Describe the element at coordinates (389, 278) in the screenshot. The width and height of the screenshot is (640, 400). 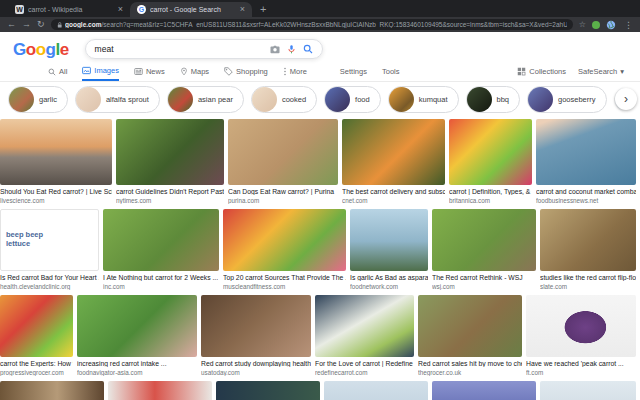
I see `result-title: Is garlic As Bad as asparagus? | F...` at that location.